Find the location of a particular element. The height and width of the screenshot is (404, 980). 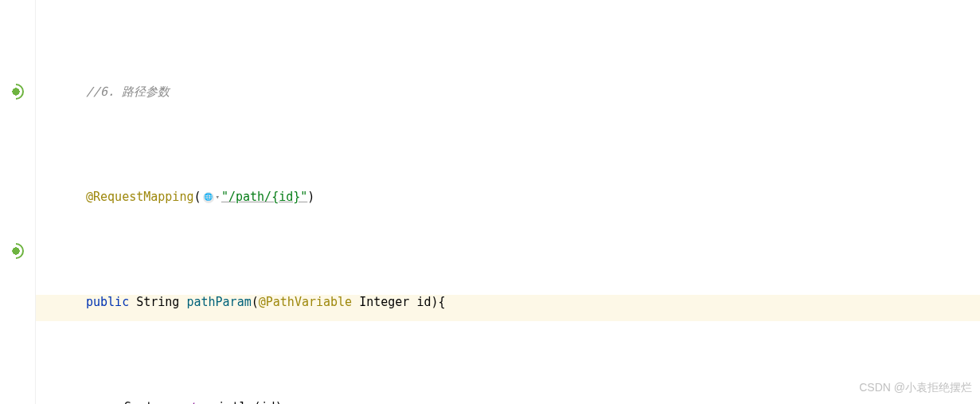

annotation: @RequestMapping is located at coordinates (140, 198).